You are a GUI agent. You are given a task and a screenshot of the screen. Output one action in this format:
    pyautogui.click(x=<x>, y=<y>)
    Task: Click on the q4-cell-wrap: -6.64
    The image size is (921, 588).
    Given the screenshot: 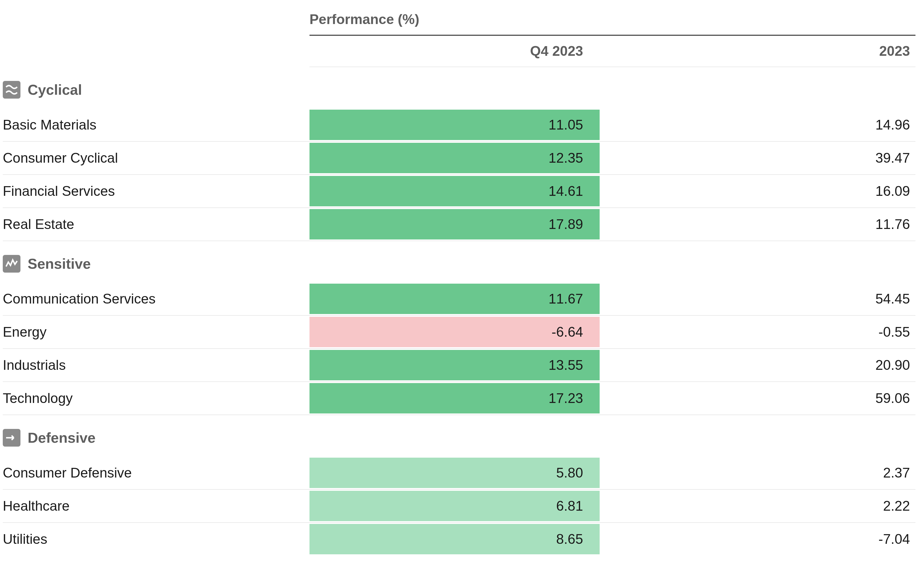 What is the action you would take?
    pyautogui.click(x=454, y=332)
    